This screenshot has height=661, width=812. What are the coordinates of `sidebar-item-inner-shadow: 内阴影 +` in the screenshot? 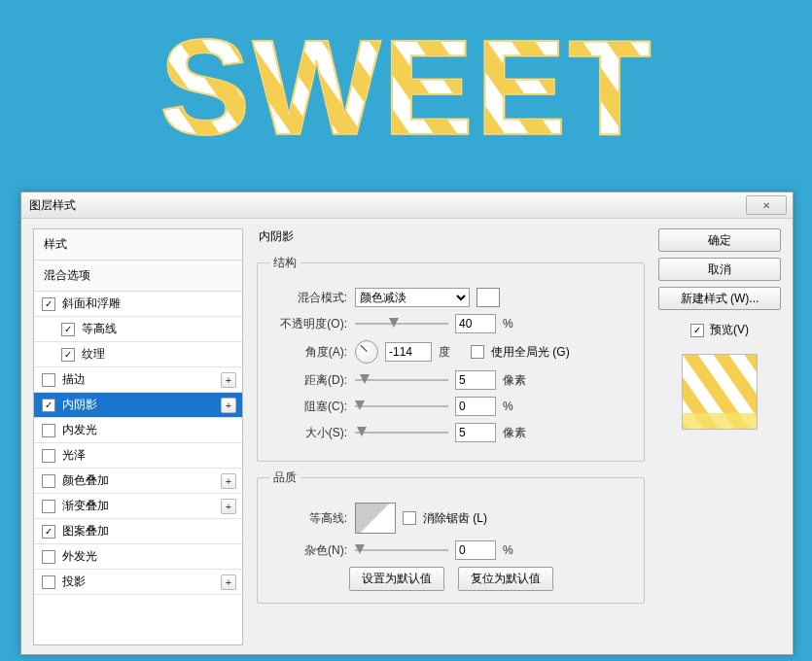 It's located at (138, 405).